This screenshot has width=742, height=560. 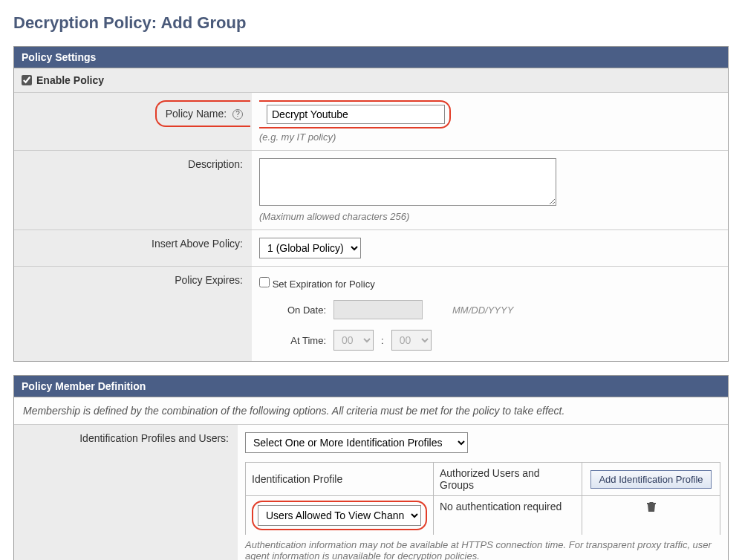 I want to click on profiles-table: Identification Profile Authorized Users …, so click(x=483, y=498).